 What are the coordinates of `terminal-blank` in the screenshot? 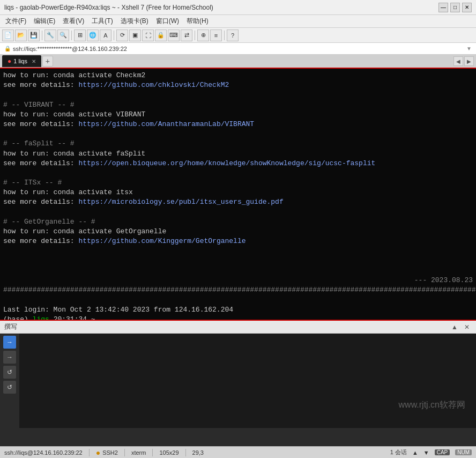 It's located at (238, 300).